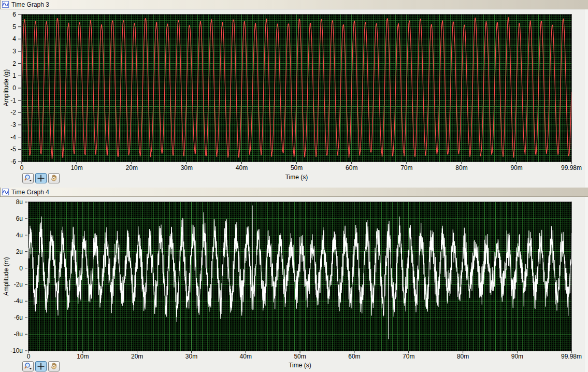 Image resolution: width=588 pixels, height=372 pixels. Describe the element at coordinates (11, 202) in the screenshot. I see `y-tick-label: 8u` at that location.